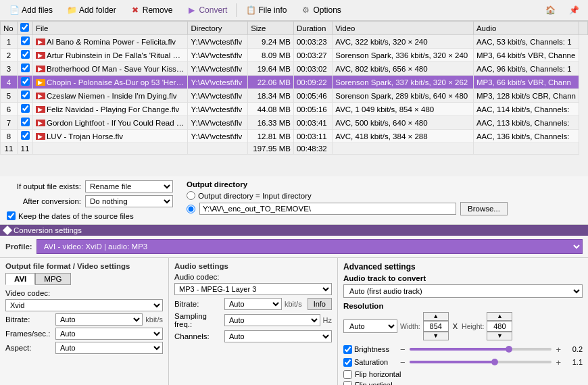 This screenshot has height=385, width=588. Describe the element at coordinates (295, 55) in the screenshot. I see `table-row: 2 ▶Artur Rubinstein in De Falla's 'Ritua…` at that location.